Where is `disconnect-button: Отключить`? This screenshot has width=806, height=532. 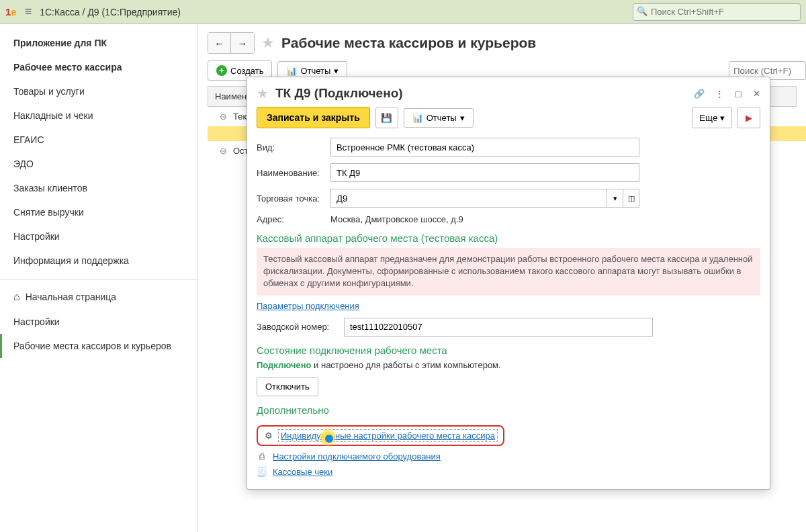 disconnect-button: Отключить is located at coordinates (287, 387).